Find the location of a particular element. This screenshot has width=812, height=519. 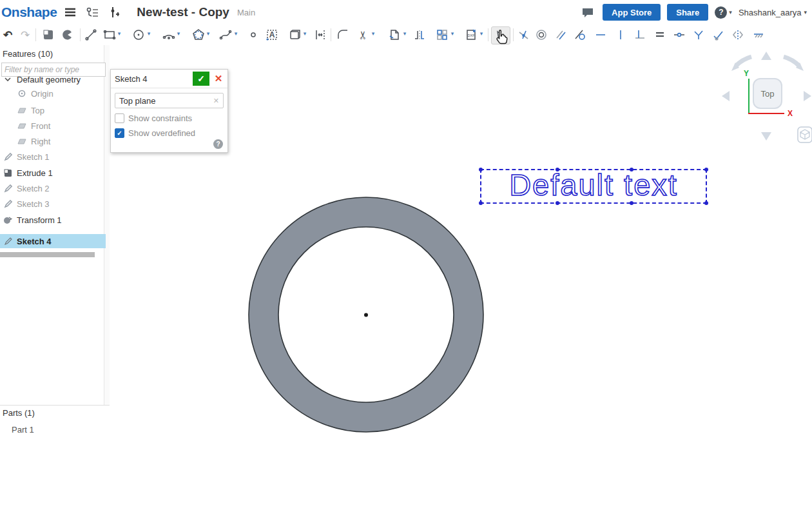

midpoint-constraint-button is located at coordinates (679, 35).